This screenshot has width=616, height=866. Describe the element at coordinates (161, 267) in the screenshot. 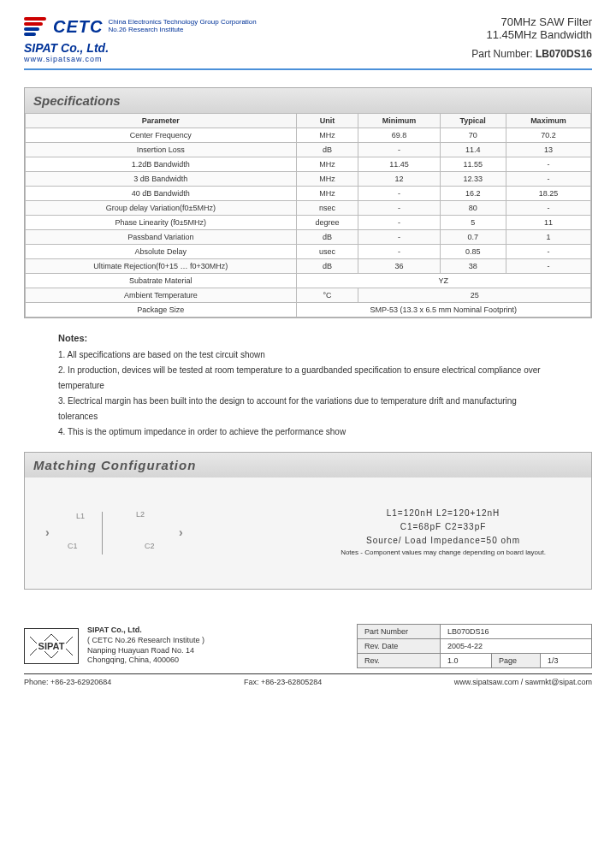

I see `table-cell: Ultimate Rejection(f0+15 … f0+30MHz)` at that location.